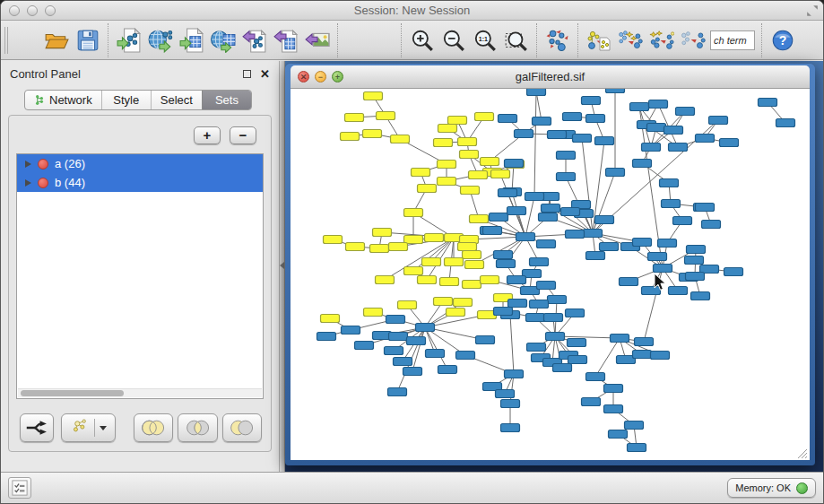 The width and height of the screenshot is (824, 504). What do you see at coordinates (140, 276) in the screenshot?
I see `sets-list: a (26)b (44)` at bounding box center [140, 276].